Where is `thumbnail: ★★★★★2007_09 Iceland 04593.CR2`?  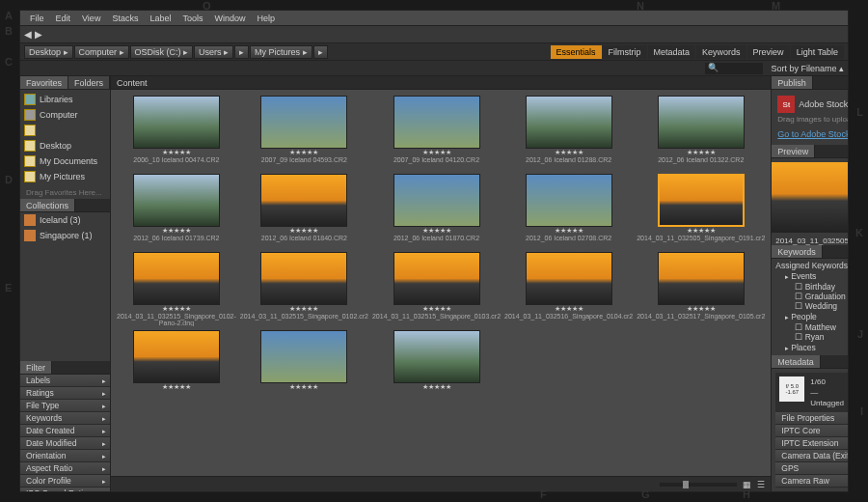 thumbnail: ★★★★★2007_09 Iceland 04593.CR2 is located at coordinates (305, 133).